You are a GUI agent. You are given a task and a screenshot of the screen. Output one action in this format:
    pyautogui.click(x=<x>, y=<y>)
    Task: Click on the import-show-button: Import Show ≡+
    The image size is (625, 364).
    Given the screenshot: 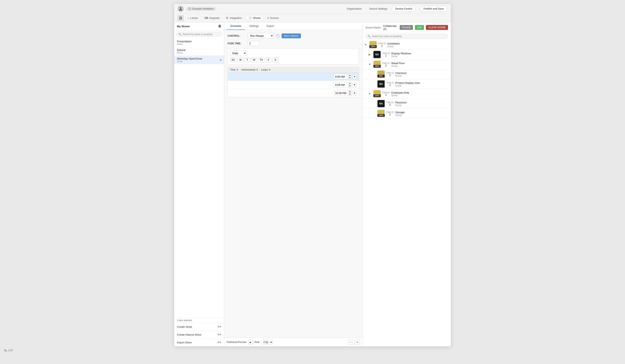 What is the action you would take?
    pyautogui.click(x=199, y=342)
    